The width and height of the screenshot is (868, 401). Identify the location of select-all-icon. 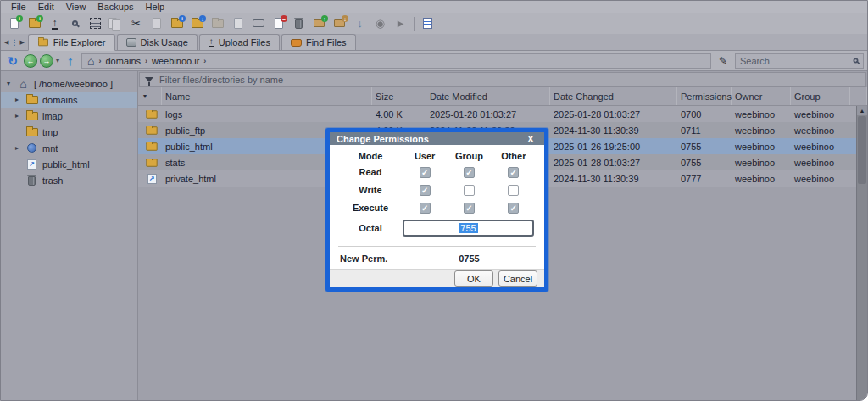
(95, 24).